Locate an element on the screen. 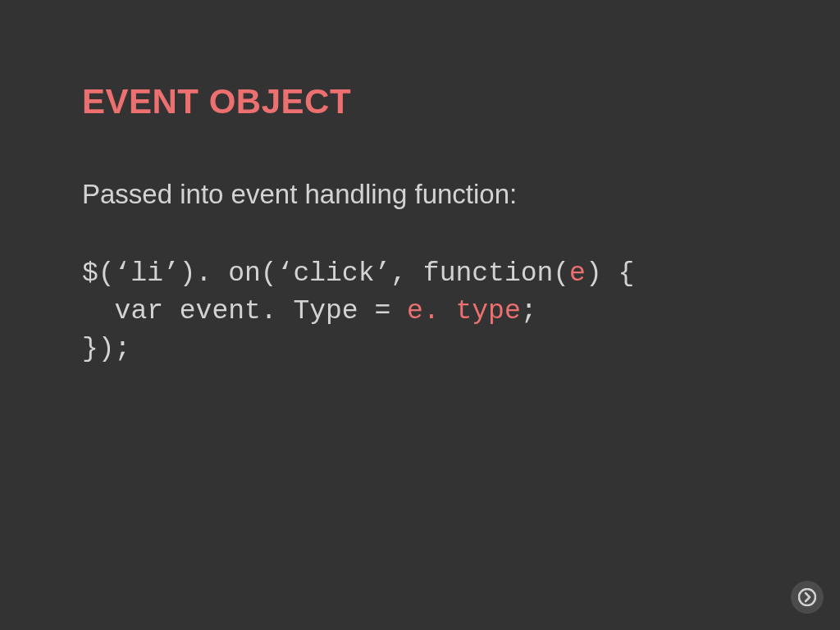 This screenshot has width=840, height=630. code-text: ; is located at coordinates (529, 312).